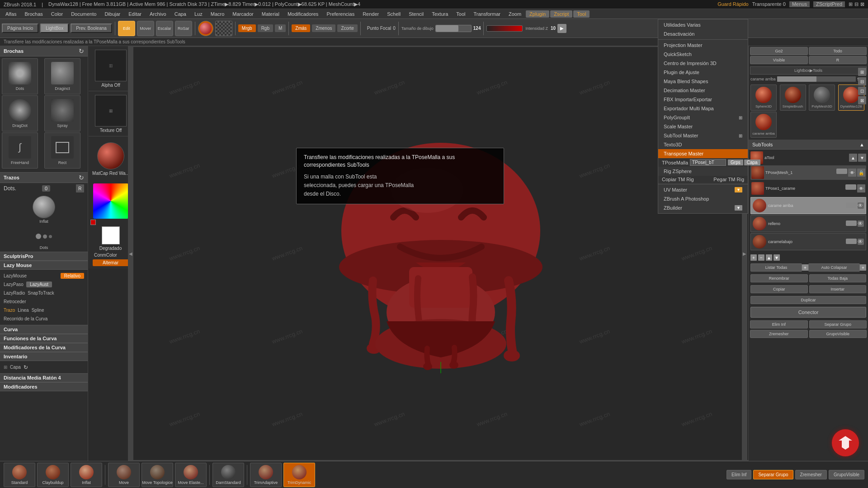 The image size is (868, 488). I want to click on zplugin-projection: Projection Master, so click(703, 45).